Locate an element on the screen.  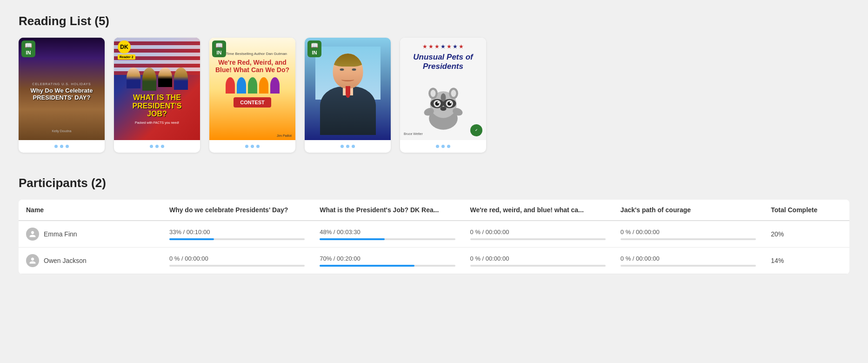
book5-title: Unusual Pets of Presidents is located at coordinates (443, 62).